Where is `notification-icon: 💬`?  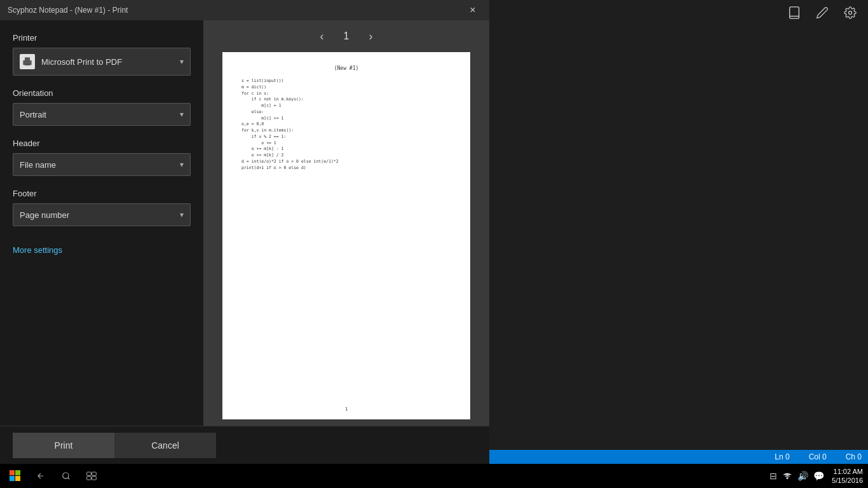 notification-icon: 💬 is located at coordinates (818, 476).